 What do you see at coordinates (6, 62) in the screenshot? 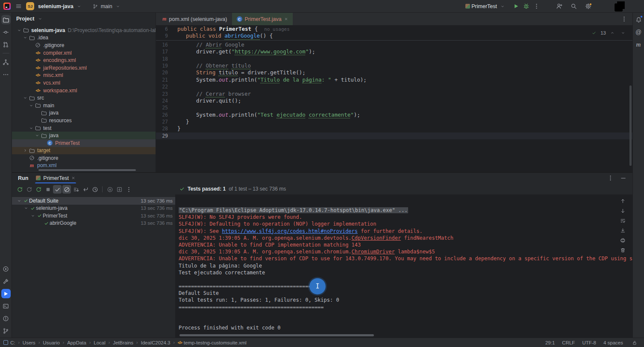
I see `structure-tool-icon` at bounding box center [6, 62].